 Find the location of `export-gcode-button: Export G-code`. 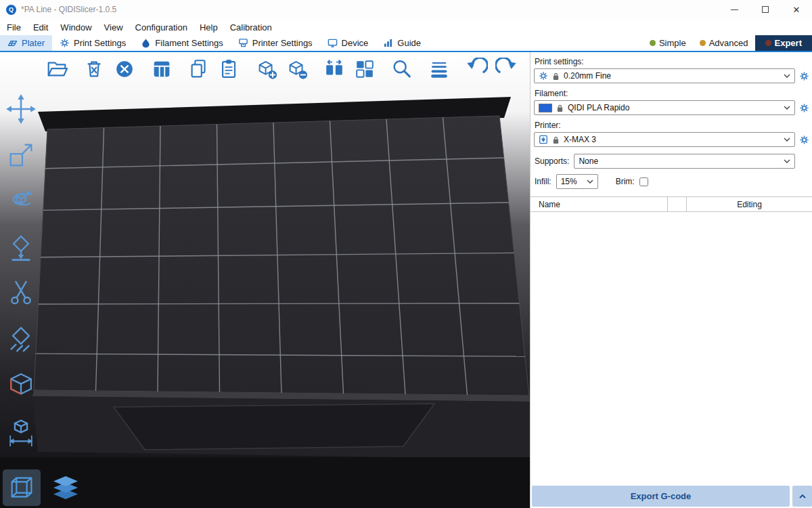

export-gcode-button: Export G-code is located at coordinates (660, 496).